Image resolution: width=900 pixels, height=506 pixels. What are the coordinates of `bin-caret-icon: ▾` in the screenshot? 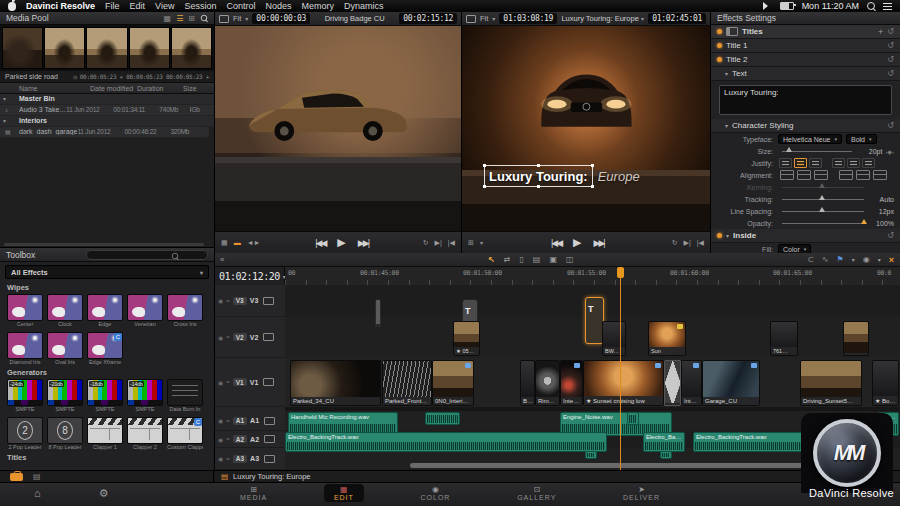 It's located at (4, 120).